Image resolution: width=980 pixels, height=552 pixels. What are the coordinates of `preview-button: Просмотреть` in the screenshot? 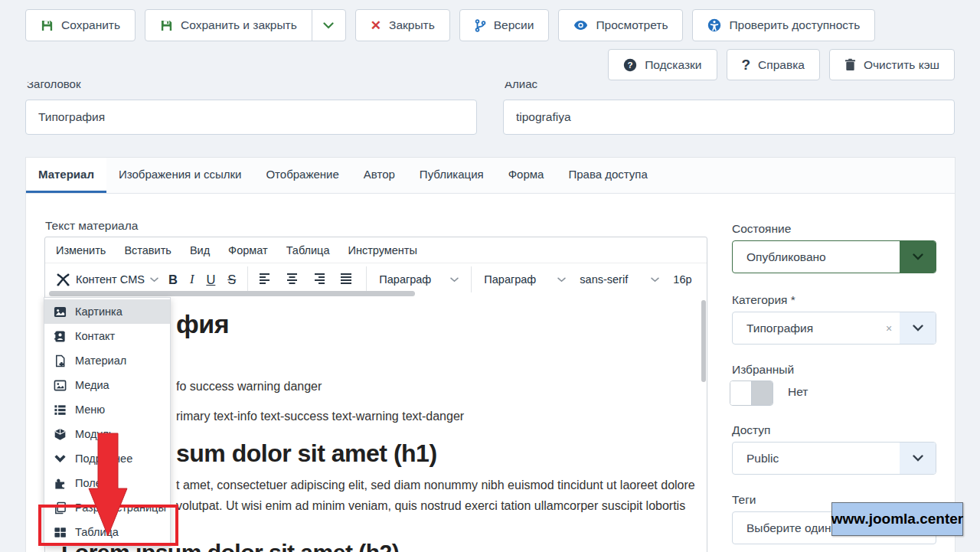 It's located at (620, 25).